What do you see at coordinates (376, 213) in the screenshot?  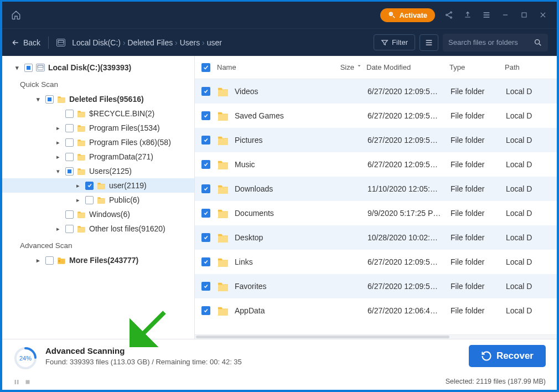 I see `table-row: Documents9/9/2020 5:17:25 P…File folderL…` at bounding box center [376, 213].